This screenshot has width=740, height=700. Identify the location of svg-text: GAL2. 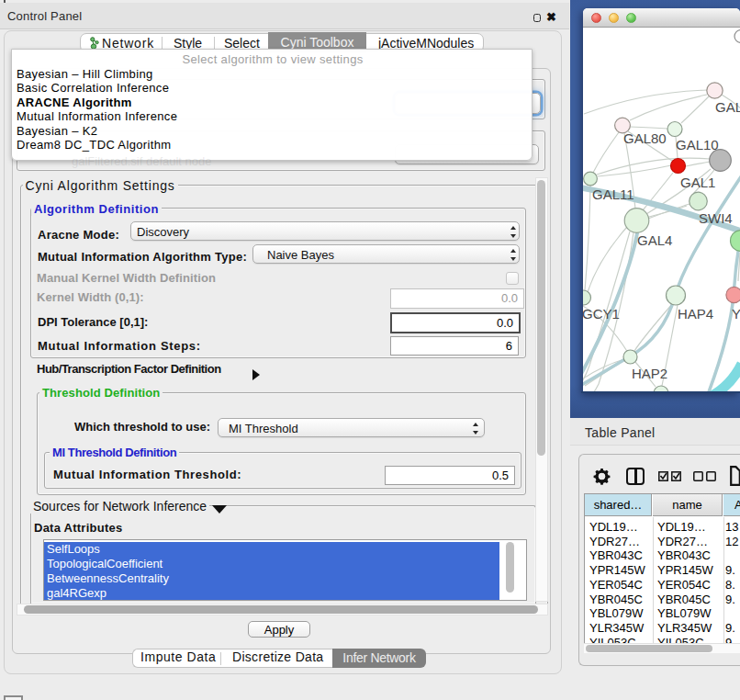
(727, 107).